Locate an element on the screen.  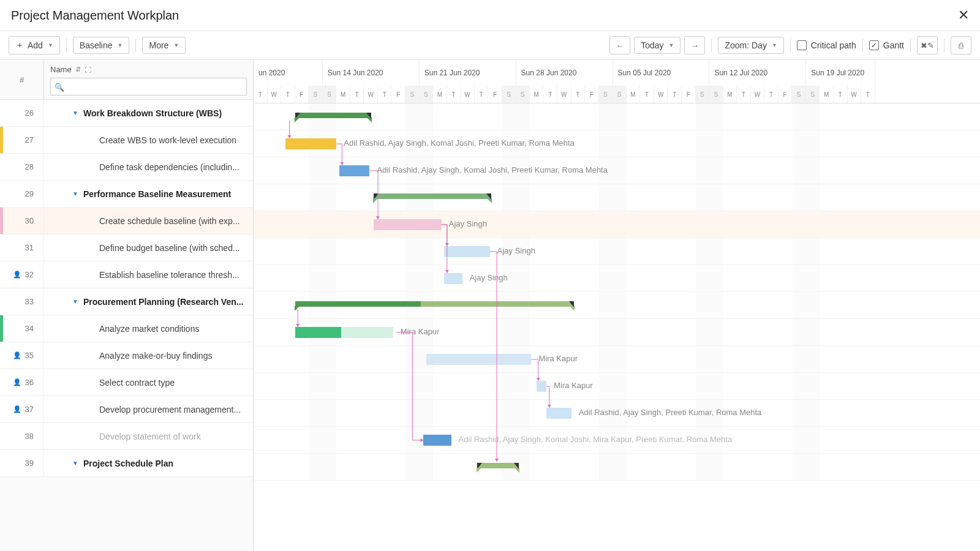
row-stripe is located at coordinates (1, 220).